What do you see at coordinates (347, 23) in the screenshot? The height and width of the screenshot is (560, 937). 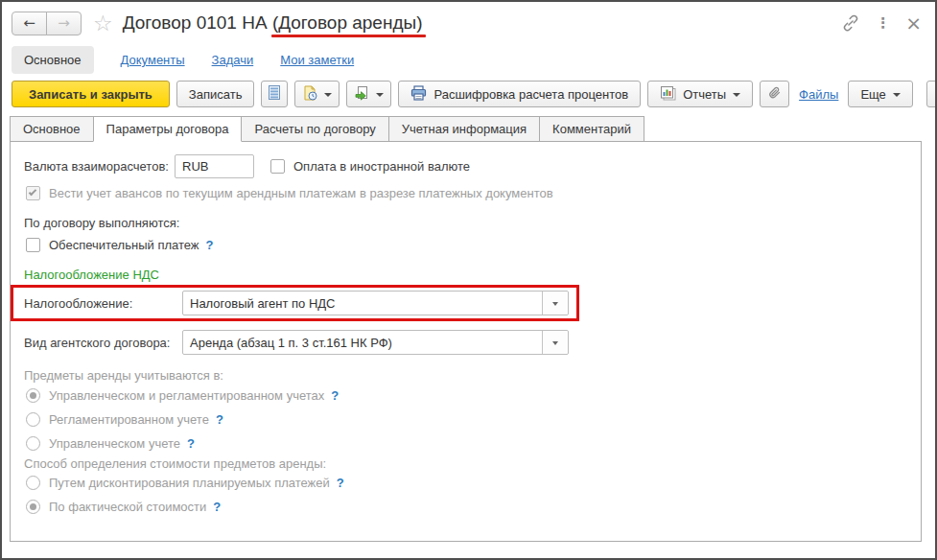 I see `page-title-highlighted: (Договор аренды)` at bounding box center [347, 23].